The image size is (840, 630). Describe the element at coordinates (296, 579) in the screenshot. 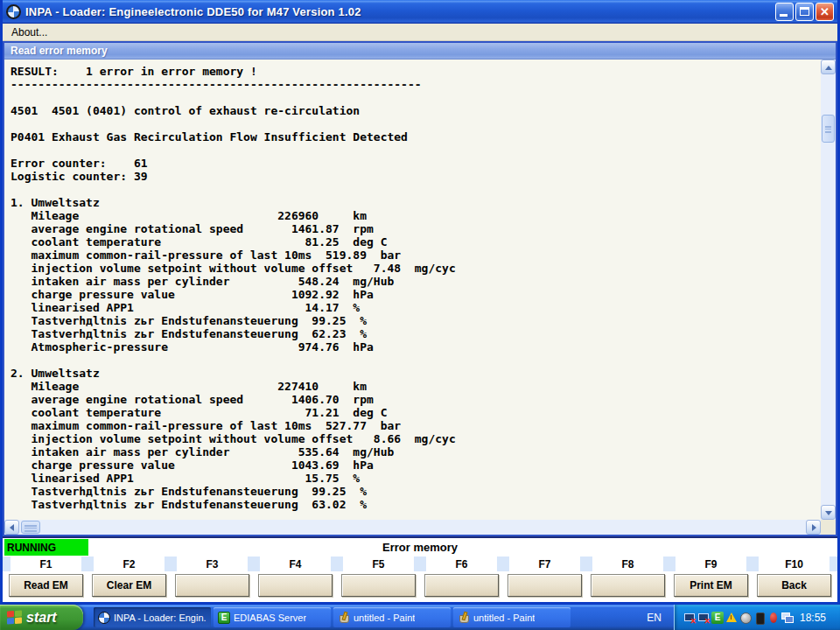

I see `fkey-column-f4: F4` at that location.